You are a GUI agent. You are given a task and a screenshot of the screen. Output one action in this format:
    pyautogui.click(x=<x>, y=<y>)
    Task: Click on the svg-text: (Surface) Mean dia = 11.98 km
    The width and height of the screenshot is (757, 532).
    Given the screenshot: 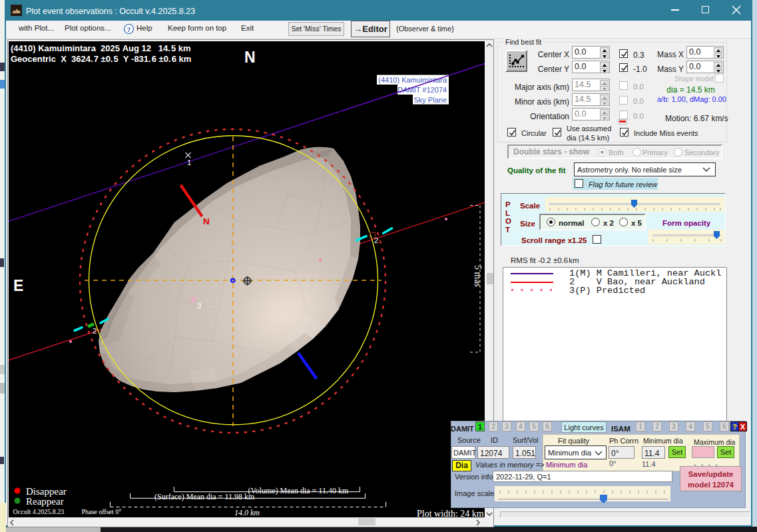 What is the action you would take?
    pyautogui.click(x=205, y=497)
    